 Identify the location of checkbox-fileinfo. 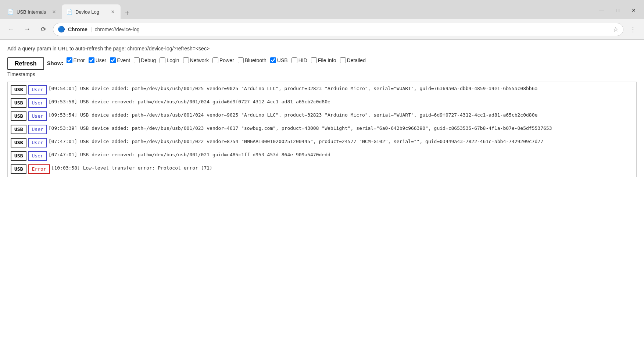
(314, 60).